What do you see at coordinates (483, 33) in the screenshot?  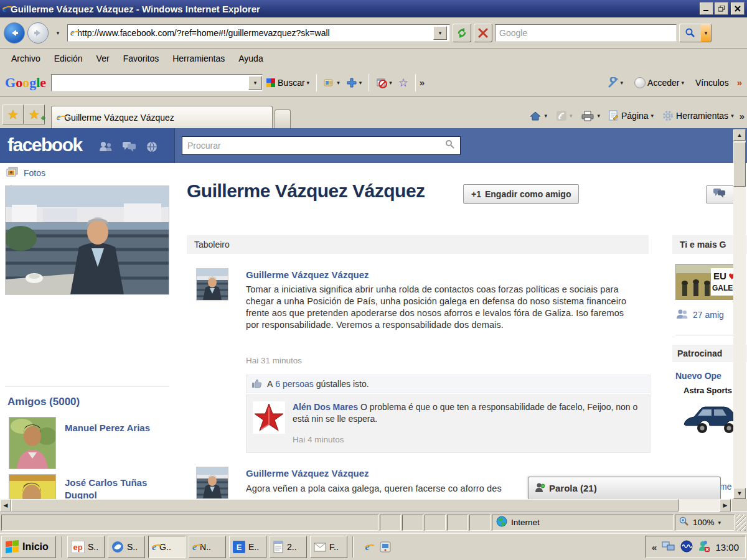 I see `stop-button` at bounding box center [483, 33].